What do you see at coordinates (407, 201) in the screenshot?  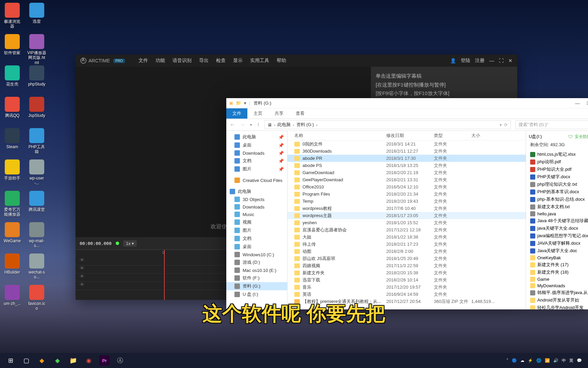 I see `file-row: Temp2018/2/20 19:43文件夹` at bounding box center [407, 201].